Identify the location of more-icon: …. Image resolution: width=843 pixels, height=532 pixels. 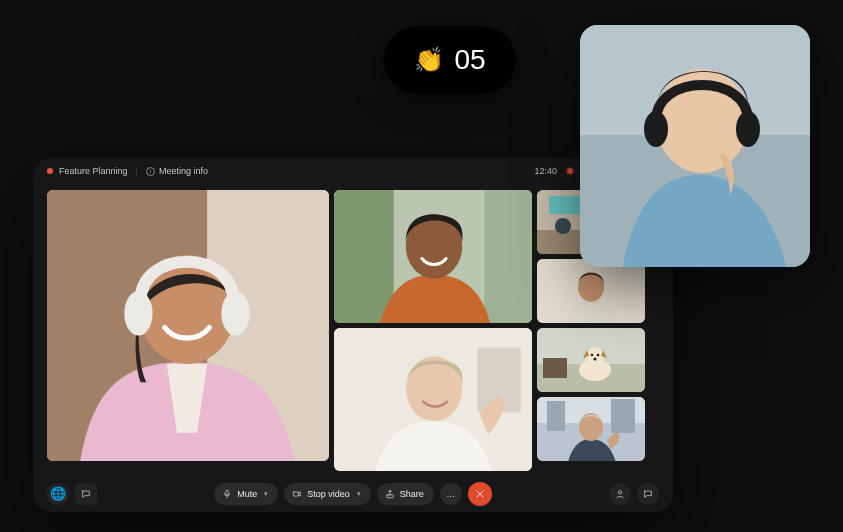
(450, 494).